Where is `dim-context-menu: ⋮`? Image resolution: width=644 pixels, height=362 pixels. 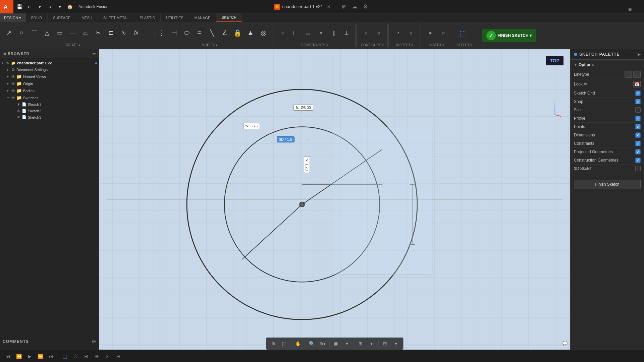
dim-context-menu: ⋮ is located at coordinates (309, 139).